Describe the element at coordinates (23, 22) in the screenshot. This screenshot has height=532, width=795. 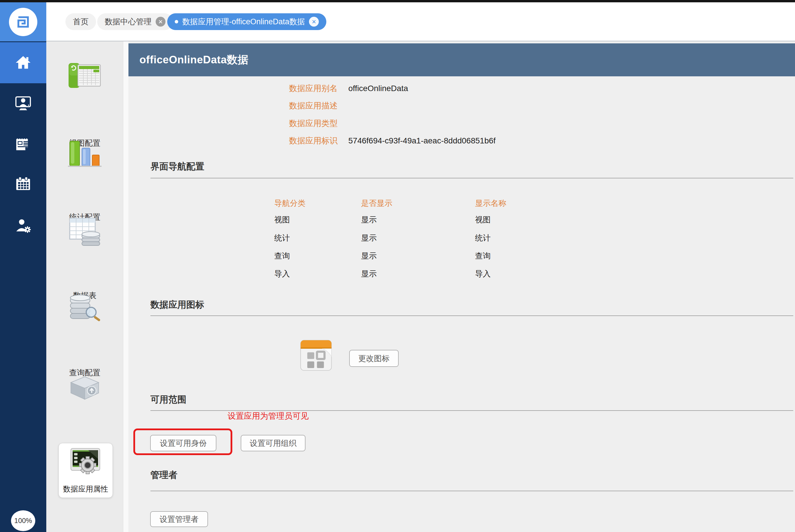
I see `spiral-logo-icon` at that location.